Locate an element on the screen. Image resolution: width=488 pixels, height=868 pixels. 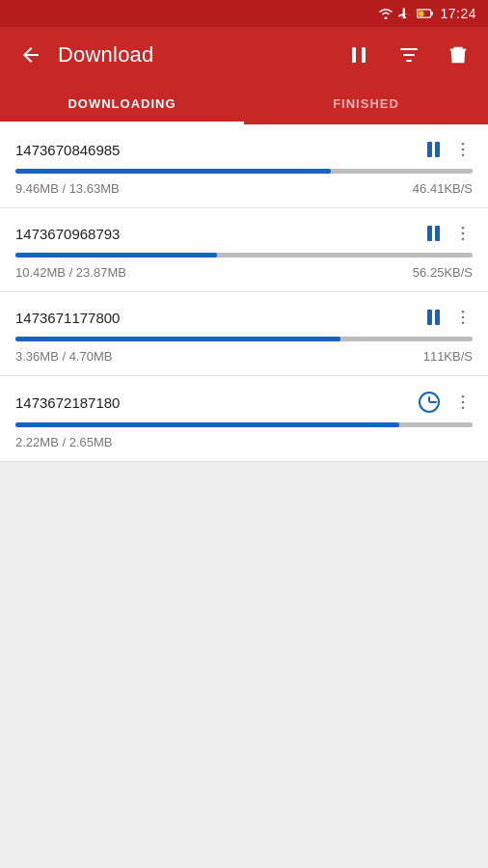
download-size: 3.36MB / 4.70MB is located at coordinates (64, 357).